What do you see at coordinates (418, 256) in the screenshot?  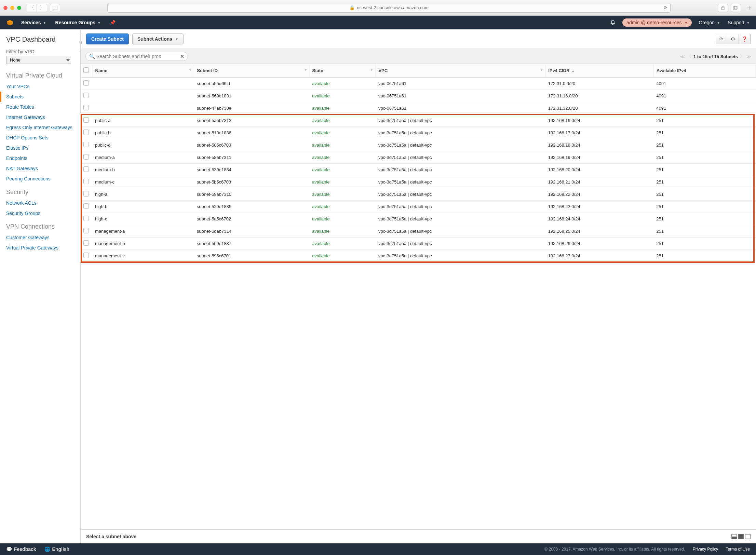 I see `table-row: management-csubnet-595c6701availablevpc-…` at bounding box center [418, 256].